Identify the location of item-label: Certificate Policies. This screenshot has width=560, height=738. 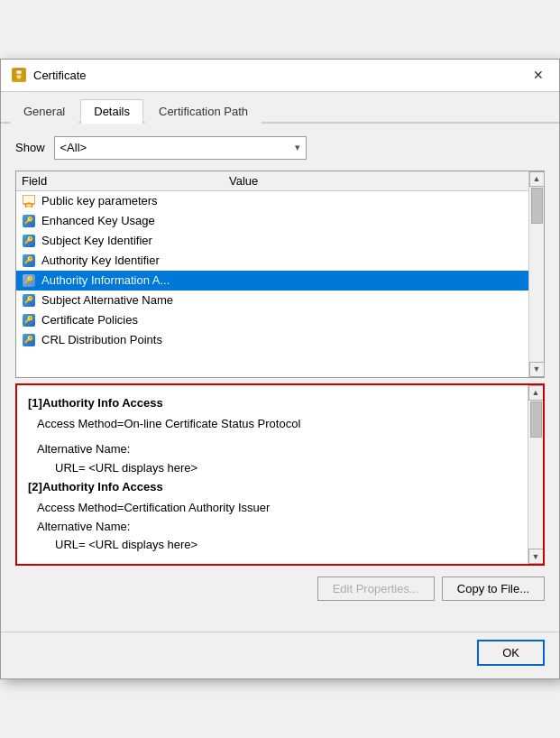
(141, 319).